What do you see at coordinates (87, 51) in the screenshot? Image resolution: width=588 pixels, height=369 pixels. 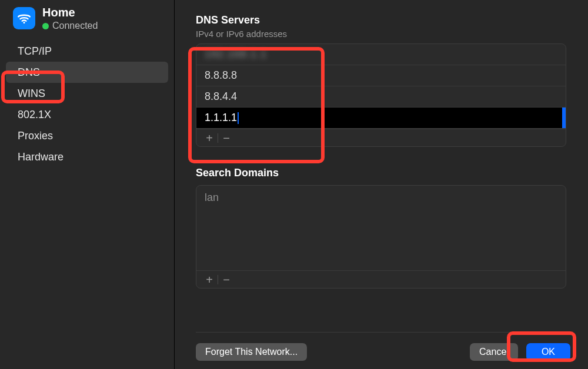 I see `tab-tcpip: TCP/IP` at bounding box center [87, 51].